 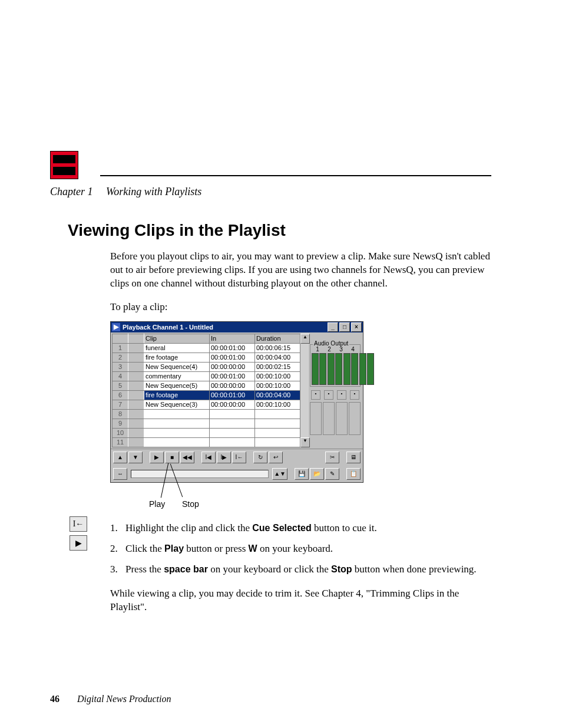 What do you see at coordinates (206, 442) in the screenshot?
I see `table-row: 11` at bounding box center [206, 442].